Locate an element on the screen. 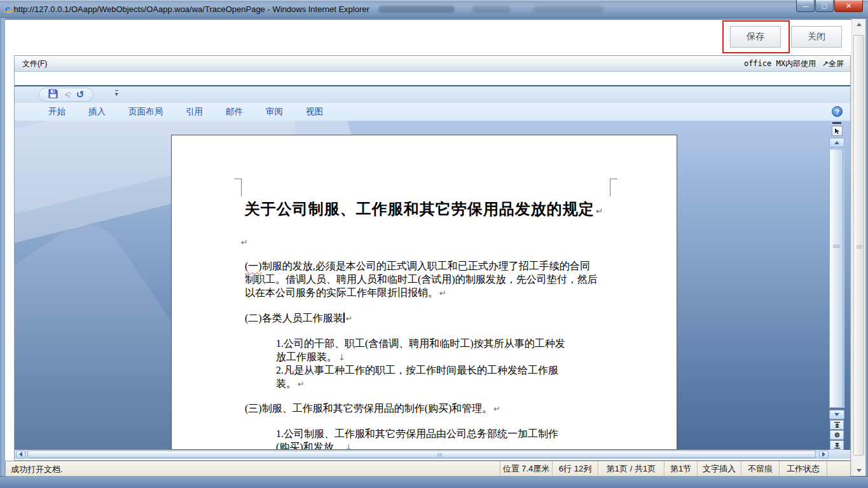 This screenshot has width=868, height=488. toolbar-strip is located at coordinates (432, 79).